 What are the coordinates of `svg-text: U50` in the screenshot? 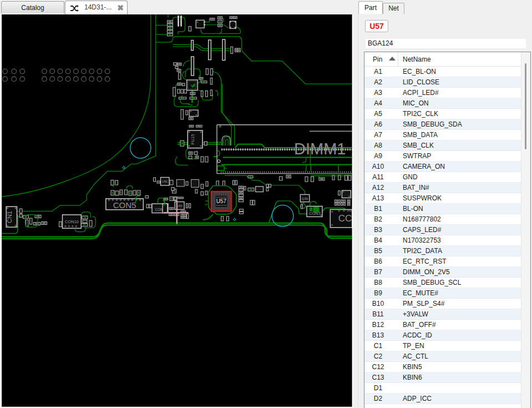 It's located at (165, 182).